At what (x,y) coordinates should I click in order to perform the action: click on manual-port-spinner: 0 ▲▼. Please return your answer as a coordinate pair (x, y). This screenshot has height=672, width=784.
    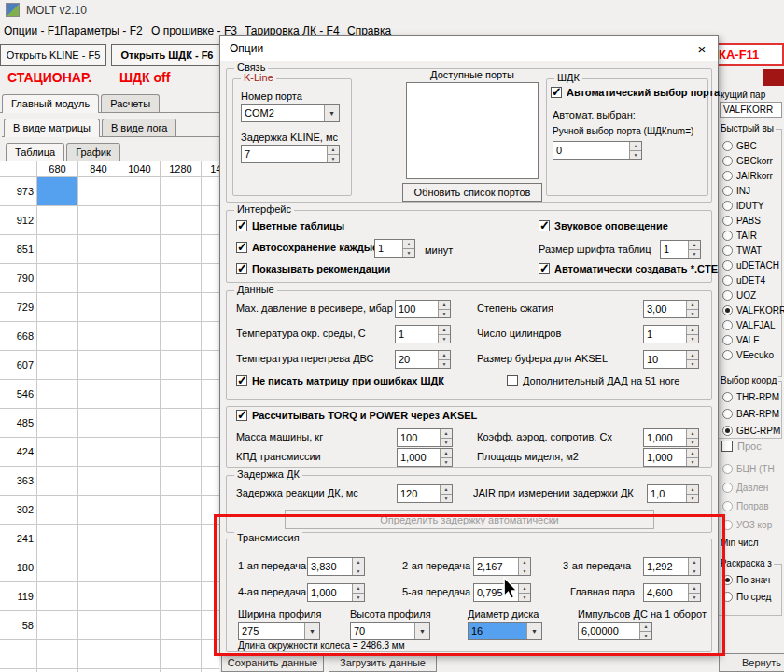
    Looking at the image, I should click on (597, 150).